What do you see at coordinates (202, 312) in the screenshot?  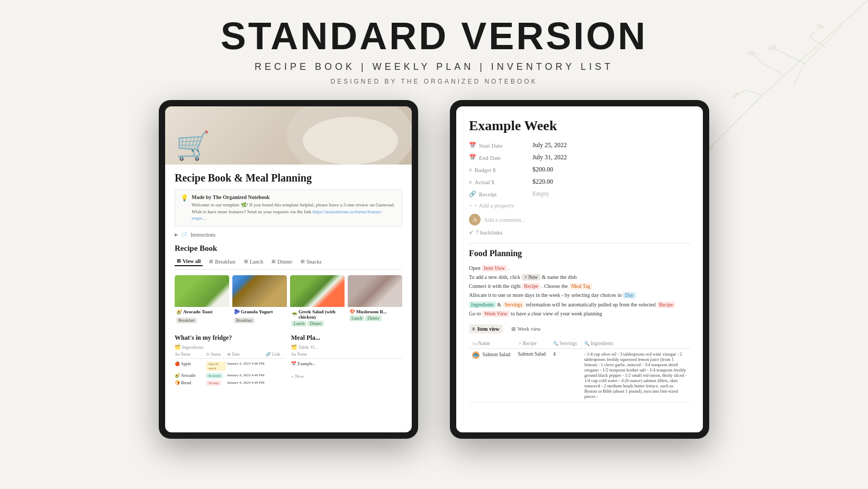 I see `avocado-name: 🥑 Avocado Toast` at bounding box center [202, 312].